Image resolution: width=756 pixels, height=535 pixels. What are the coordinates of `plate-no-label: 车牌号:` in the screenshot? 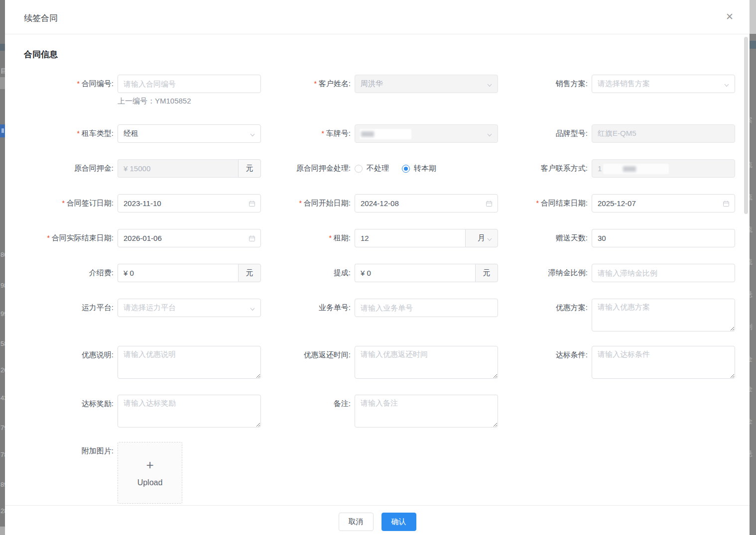 It's located at (339, 133).